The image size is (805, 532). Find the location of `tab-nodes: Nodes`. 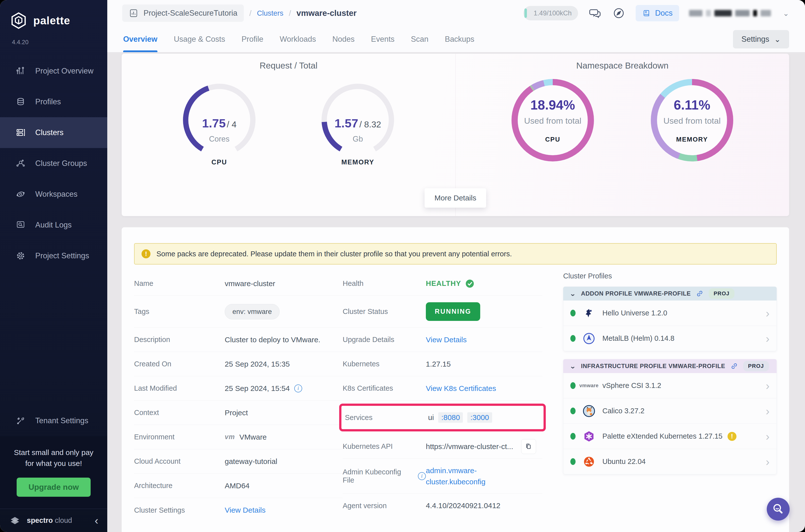

tab-nodes: Nodes is located at coordinates (343, 39).